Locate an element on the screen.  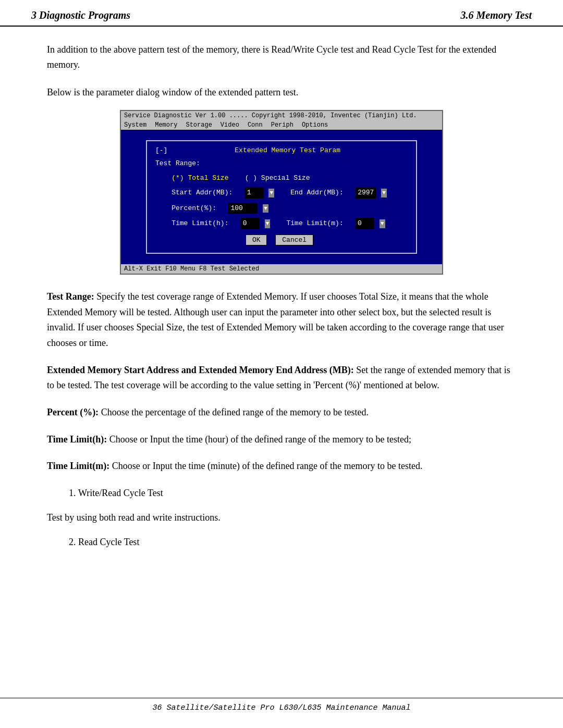
time-limit-h-value: 0 is located at coordinates (250, 224).